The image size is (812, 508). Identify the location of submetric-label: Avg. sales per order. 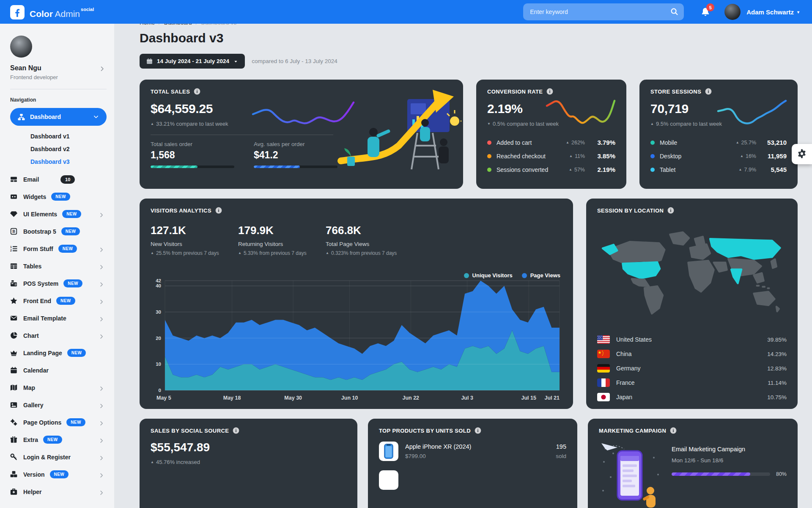
(296, 144).